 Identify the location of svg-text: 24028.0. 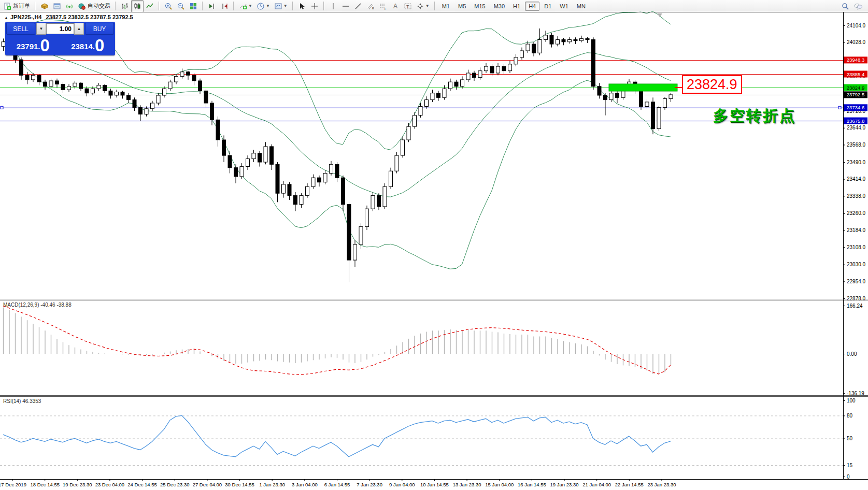
(856, 42).